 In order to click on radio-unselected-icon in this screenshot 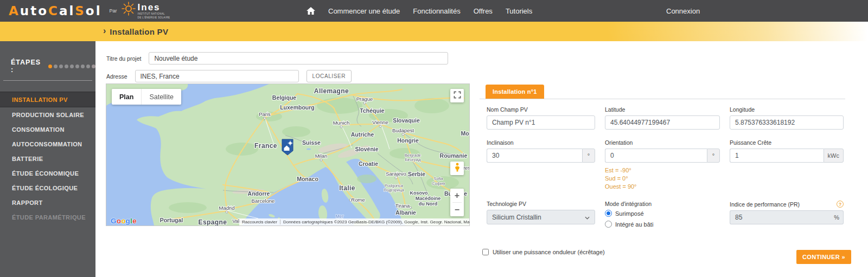, I will do `click(609, 224)`.